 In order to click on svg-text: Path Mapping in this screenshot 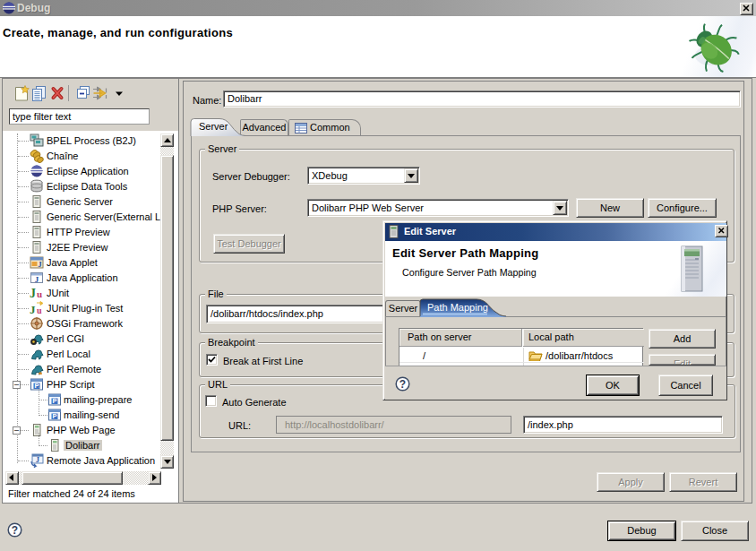, I will do `click(458, 307)`.